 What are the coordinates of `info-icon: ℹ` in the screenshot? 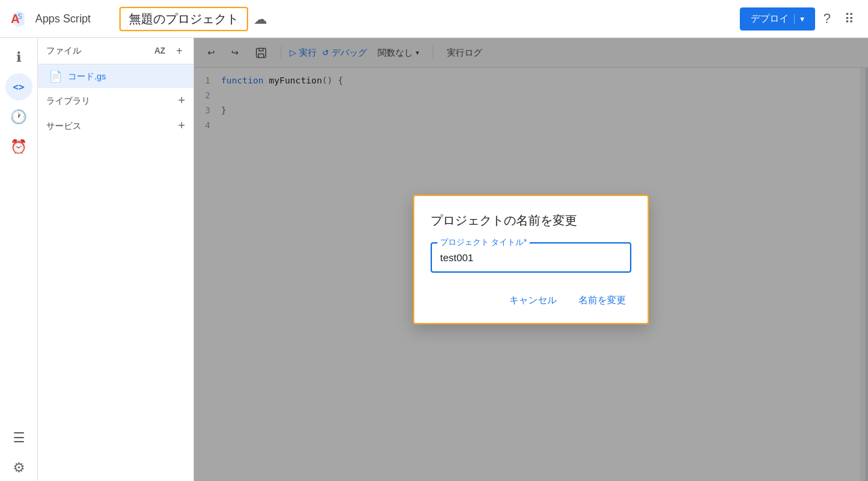 It's located at (19, 57).